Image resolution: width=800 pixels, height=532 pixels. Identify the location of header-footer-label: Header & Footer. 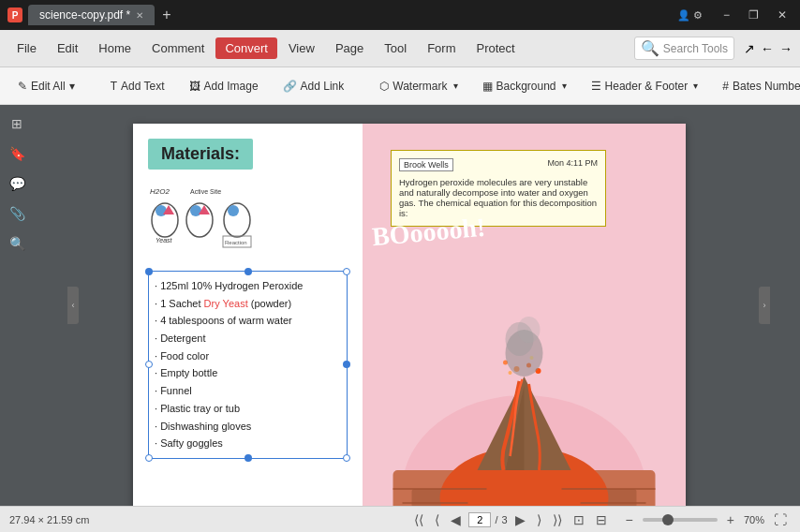
(646, 86).